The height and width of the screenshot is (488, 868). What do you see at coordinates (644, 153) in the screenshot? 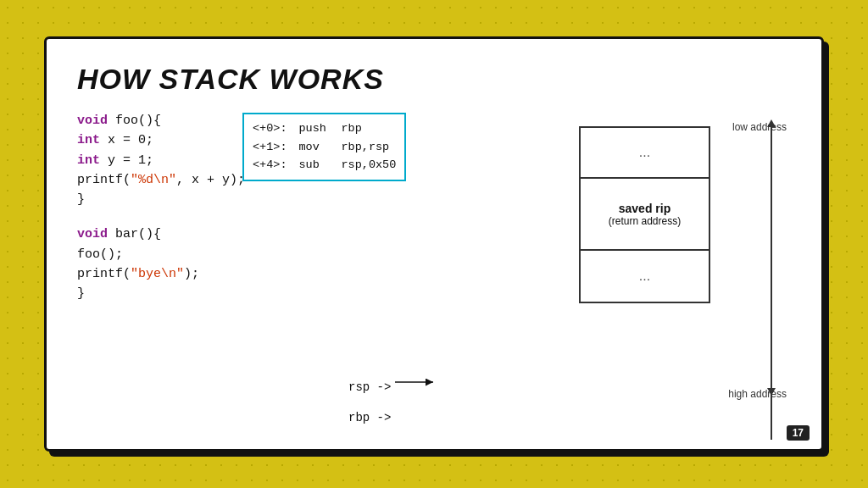
I see `stack-cell-top: ...` at bounding box center [644, 153].